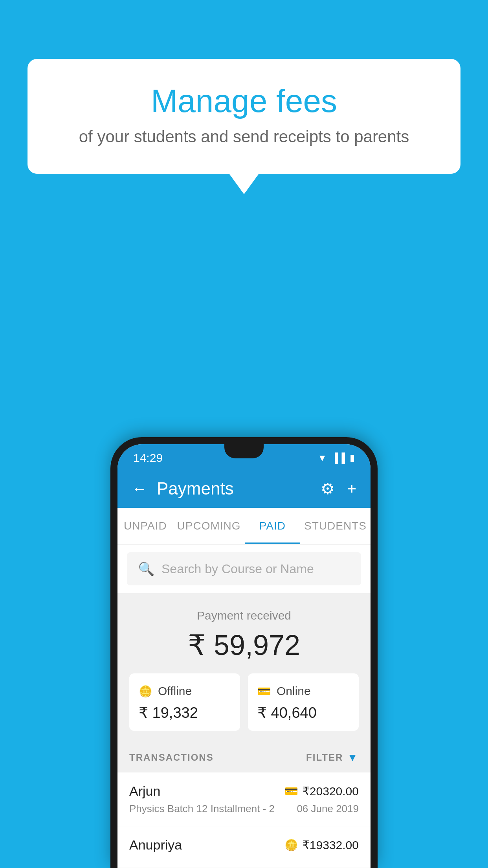  What do you see at coordinates (244, 569) in the screenshot?
I see `search-bar: 🔍 Search by Course or Name` at bounding box center [244, 569].